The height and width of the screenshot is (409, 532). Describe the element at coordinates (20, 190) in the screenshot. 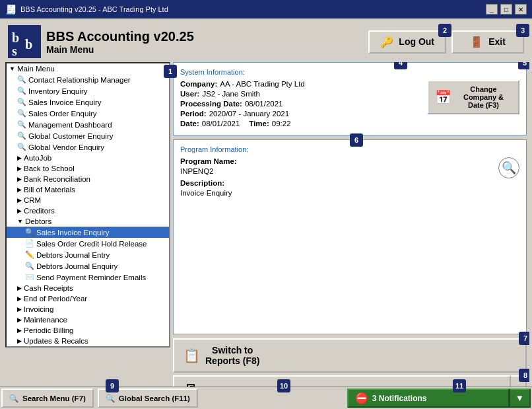

I see `billmat-expand-icon: ▶` at that location.